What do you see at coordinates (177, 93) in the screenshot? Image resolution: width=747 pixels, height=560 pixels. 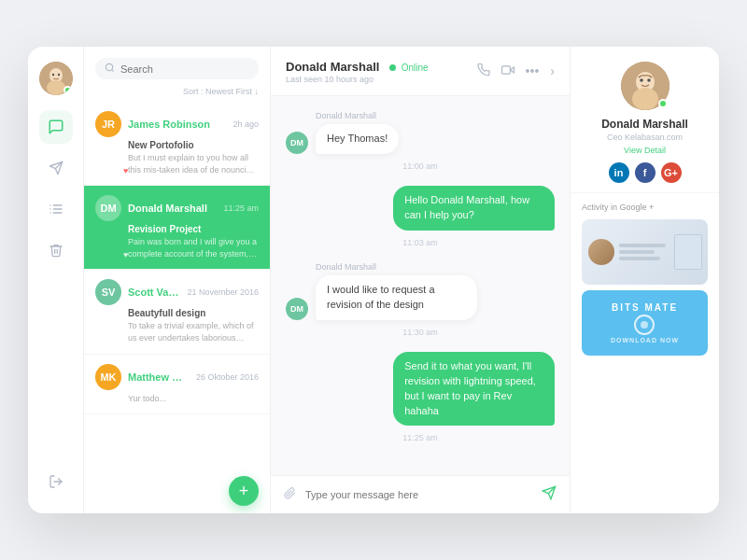 I see `sort-label: Sort : Newest First ↓` at bounding box center [177, 93].